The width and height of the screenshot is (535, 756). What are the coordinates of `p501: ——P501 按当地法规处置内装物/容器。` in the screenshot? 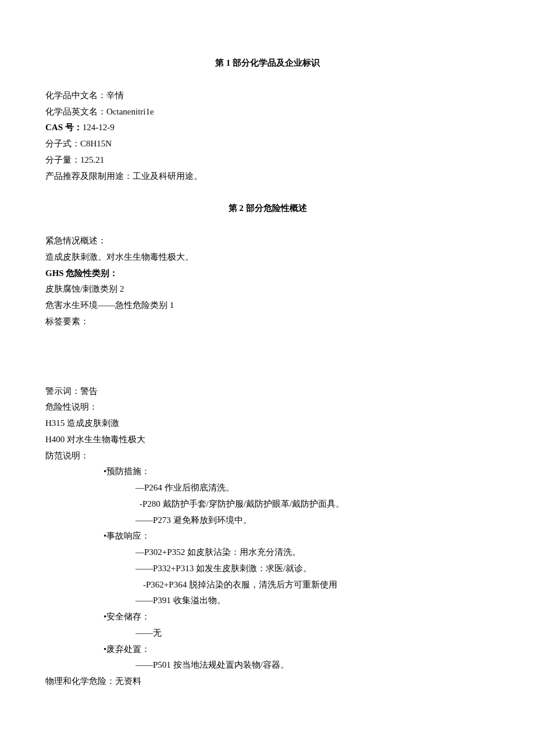 It's located at (268, 665).